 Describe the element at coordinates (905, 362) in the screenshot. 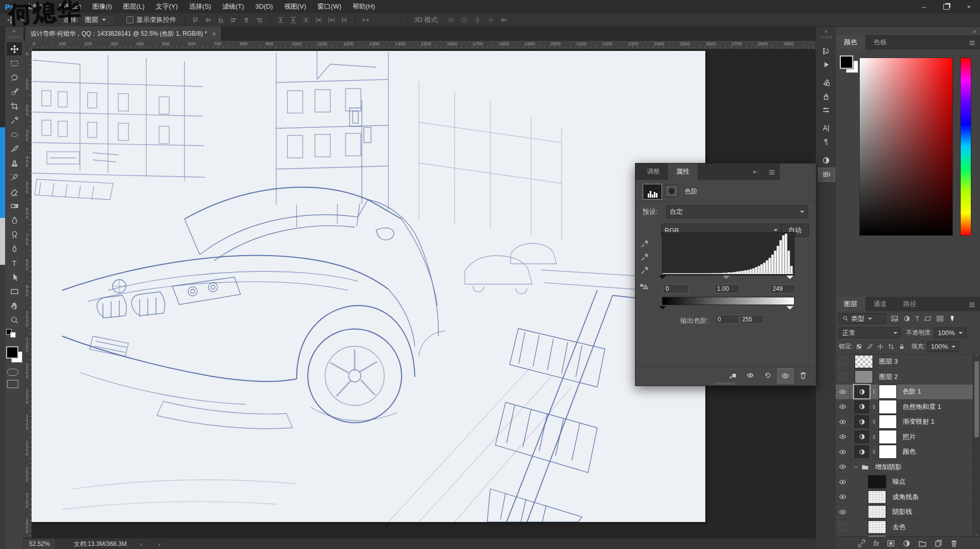

I see `layer-row: 图层 3` at that location.